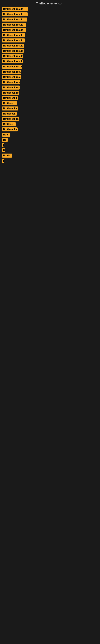 The width and height of the screenshot is (100, 644). I want to click on list-item: Bottlene, so click(50, 124).